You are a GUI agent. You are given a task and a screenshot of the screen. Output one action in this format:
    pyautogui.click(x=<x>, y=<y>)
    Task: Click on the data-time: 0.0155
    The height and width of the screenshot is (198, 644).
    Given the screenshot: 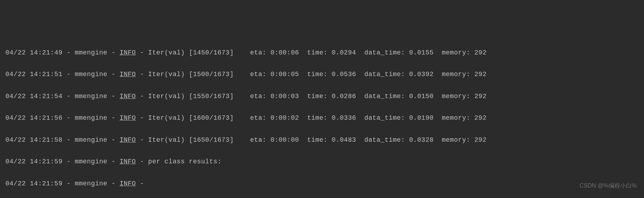 What is the action you would take?
    pyautogui.click(x=421, y=53)
    